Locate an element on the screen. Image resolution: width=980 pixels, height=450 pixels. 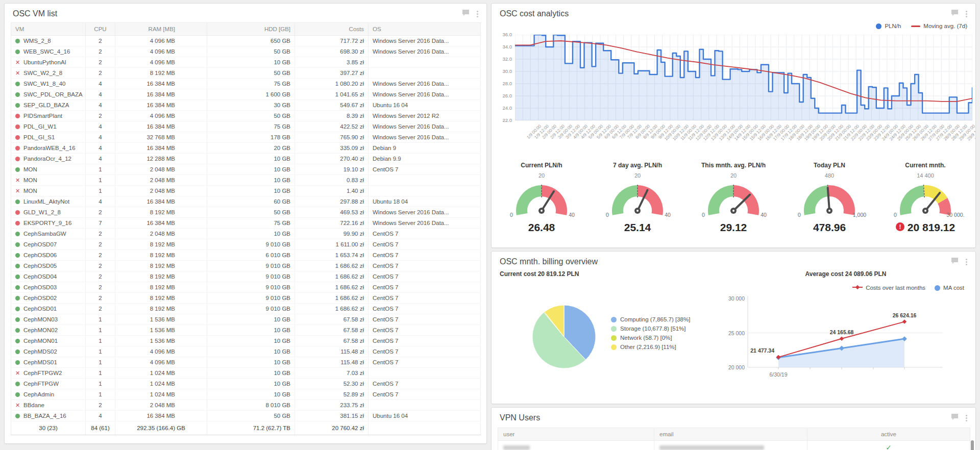
pie-legend-item: Computing (7,865.7) [38%] is located at coordinates (650, 319).